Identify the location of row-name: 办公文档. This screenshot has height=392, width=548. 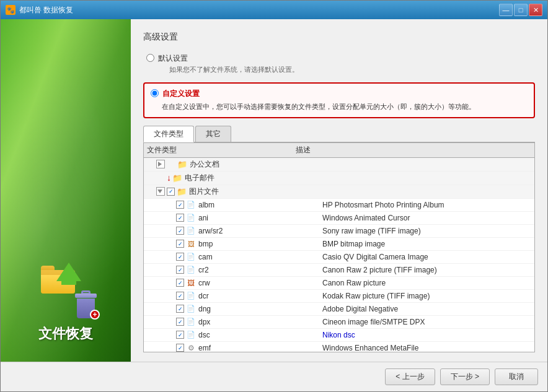
(252, 165).